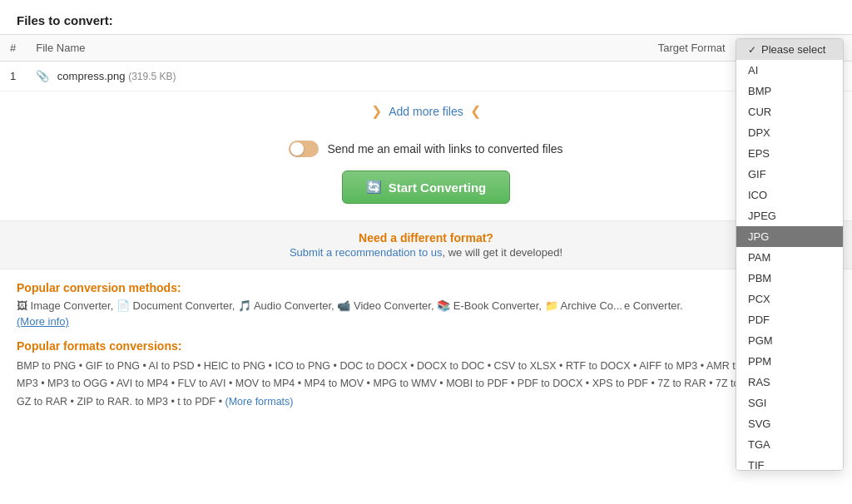 The height and width of the screenshot is (504, 852). I want to click on col-hash: #, so click(13, 48).